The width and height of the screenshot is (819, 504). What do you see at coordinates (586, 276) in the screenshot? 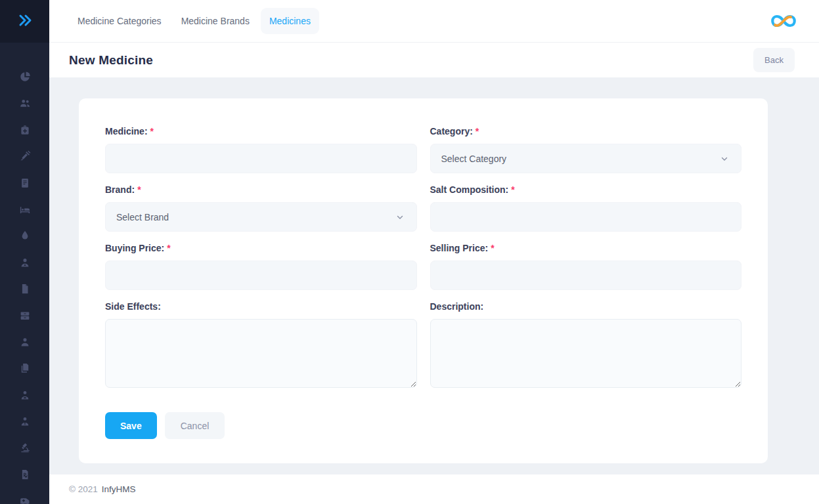
I see `selling-price-input` at bounding box center [586, 276].